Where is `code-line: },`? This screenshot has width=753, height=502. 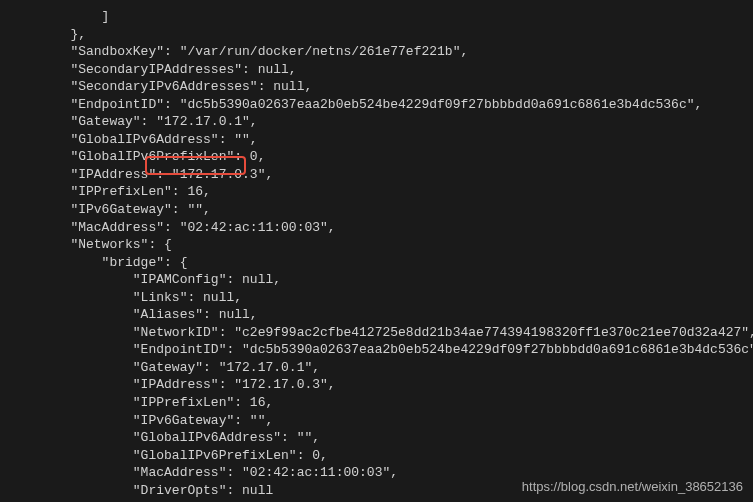
code-line: }, is located at coordinates (380, 35).